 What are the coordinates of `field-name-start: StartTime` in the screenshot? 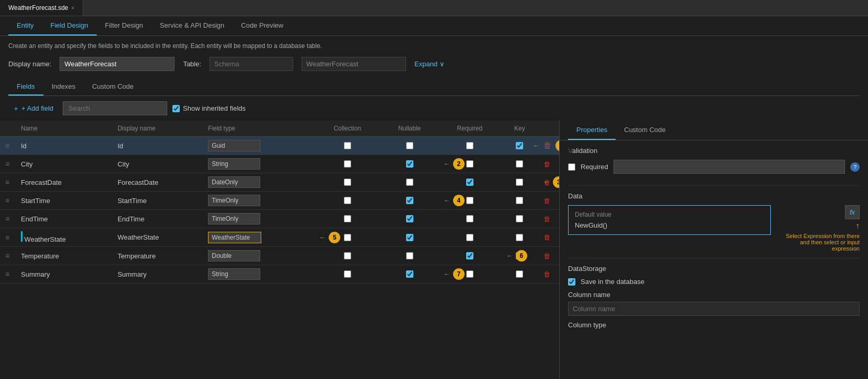 It's located at (64, 200).